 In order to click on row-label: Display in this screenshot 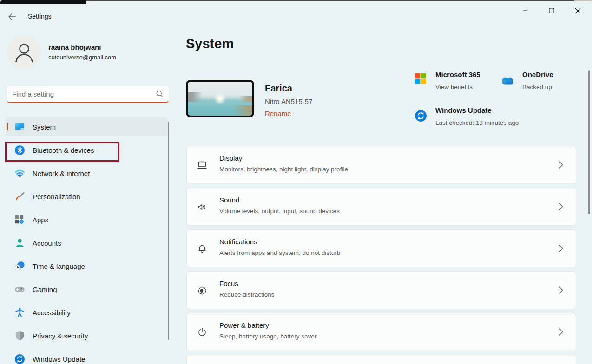, I will do `click(230, 158)`.